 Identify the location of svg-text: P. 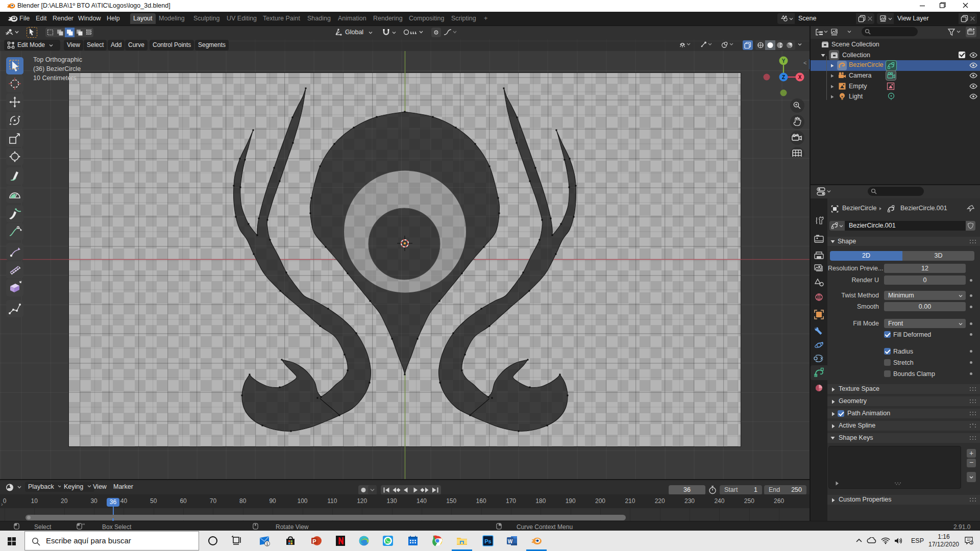
(314, 541).